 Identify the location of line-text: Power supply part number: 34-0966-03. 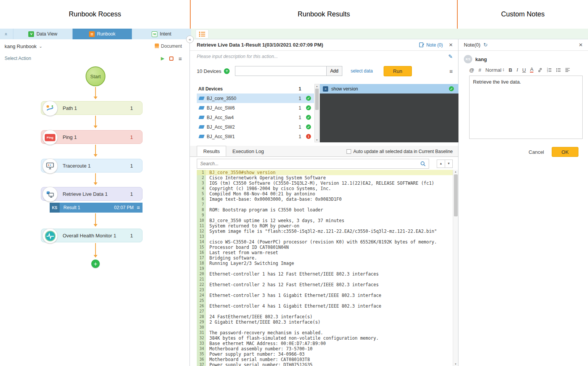
(329, 354).